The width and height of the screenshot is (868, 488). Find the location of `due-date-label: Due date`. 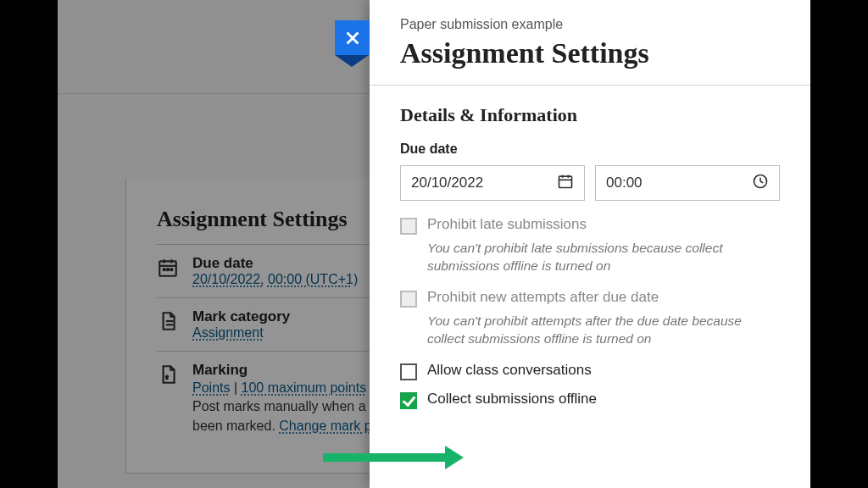

due-date-label: Due date is located at coordinates (590, 149).